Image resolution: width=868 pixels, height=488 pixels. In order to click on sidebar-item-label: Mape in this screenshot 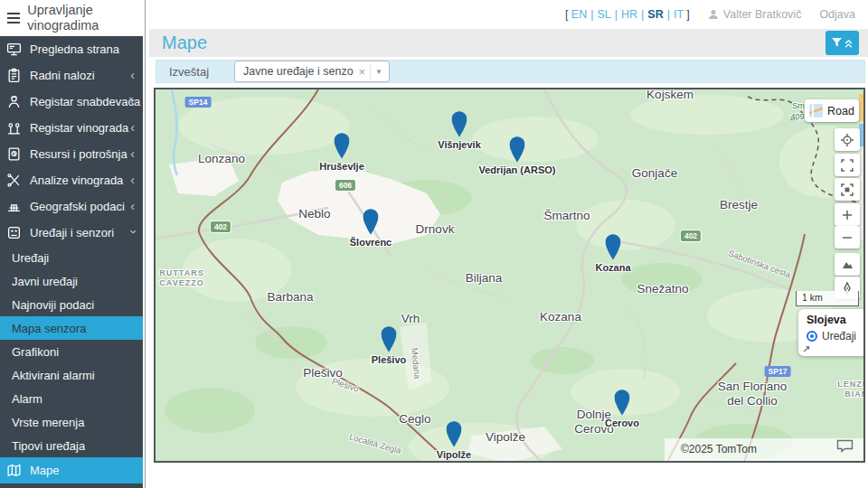, I will do `click(45, 470)`.